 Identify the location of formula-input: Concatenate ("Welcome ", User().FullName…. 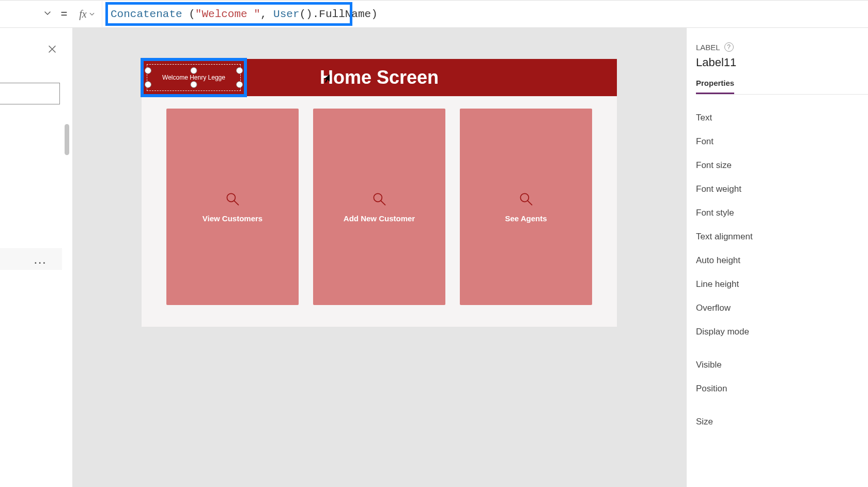
(485, 14).